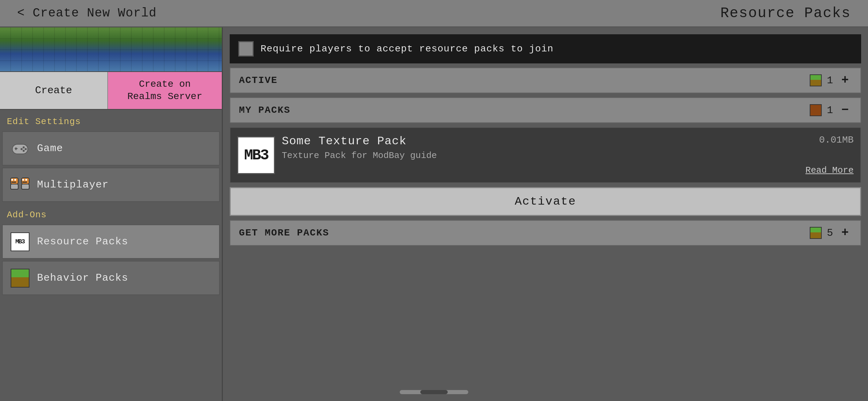 This screenshot has height=401, width=868. I want to click on read-more-button: Read More, so click(830, 170).